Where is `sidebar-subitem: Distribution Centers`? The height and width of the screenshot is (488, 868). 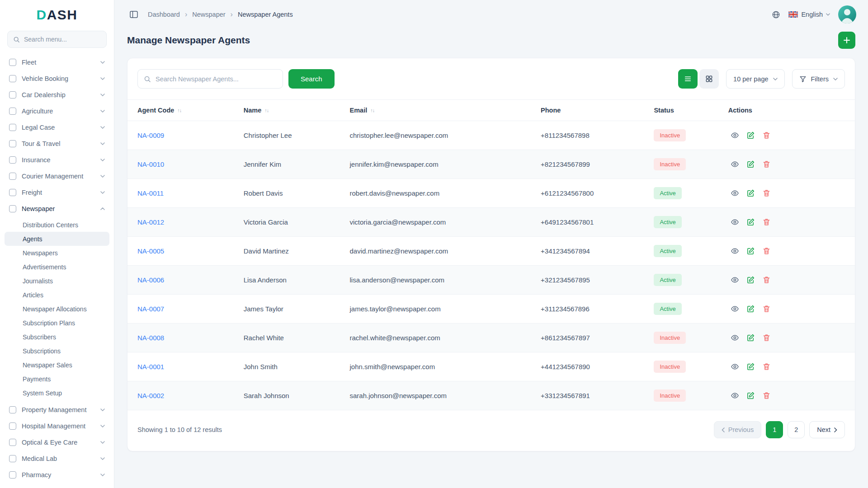 sidebar-subitem: Distribution Centers is located at coordinates (57, 225).